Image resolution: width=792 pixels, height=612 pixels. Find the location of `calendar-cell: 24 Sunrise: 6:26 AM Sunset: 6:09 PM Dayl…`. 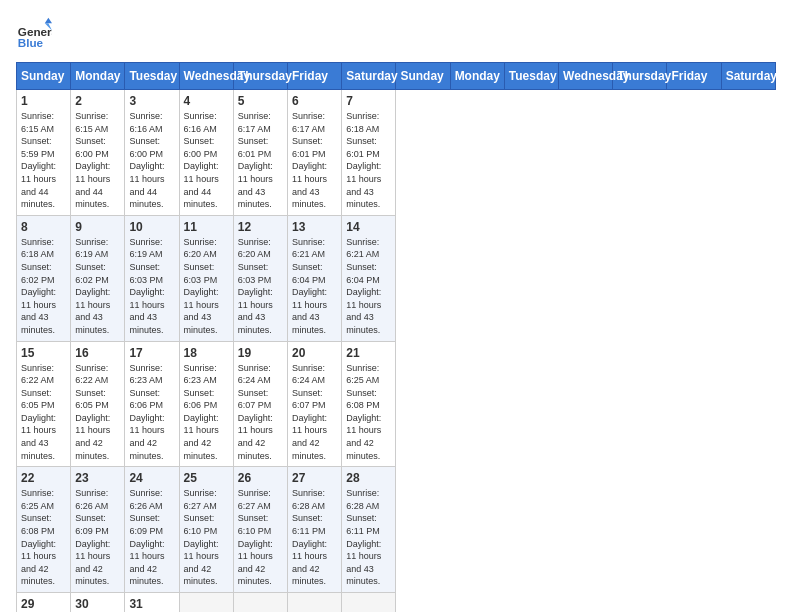

calendar-cell: 24 Sunrise: 6:26 AM Sunset: 6:09 PM Dayl… is located at coordinates (152, 530).